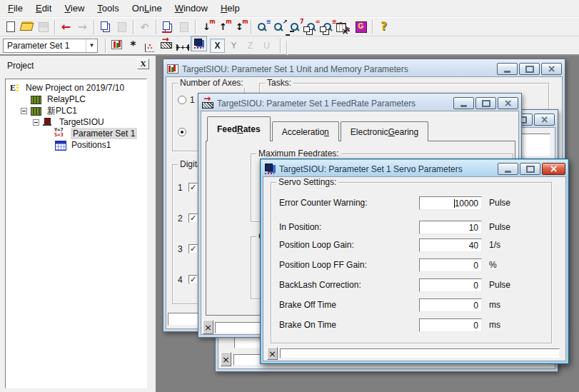  Describe the element at coordinates (76, 122) in the screenshot. I see `tree-item-targetsiou: TargetSIOU` at that location.